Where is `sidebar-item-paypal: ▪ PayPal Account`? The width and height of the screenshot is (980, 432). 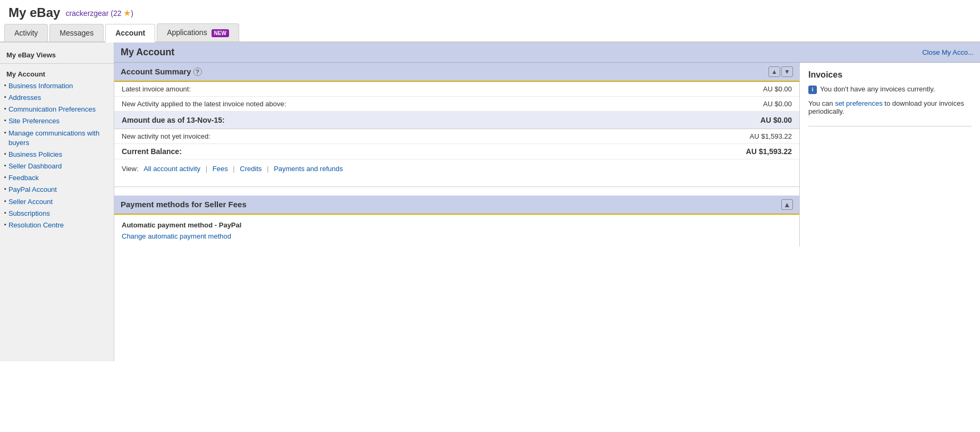
sidebar-item-paypal: ▪ PayPal Account is located at coordinates (57, 190).